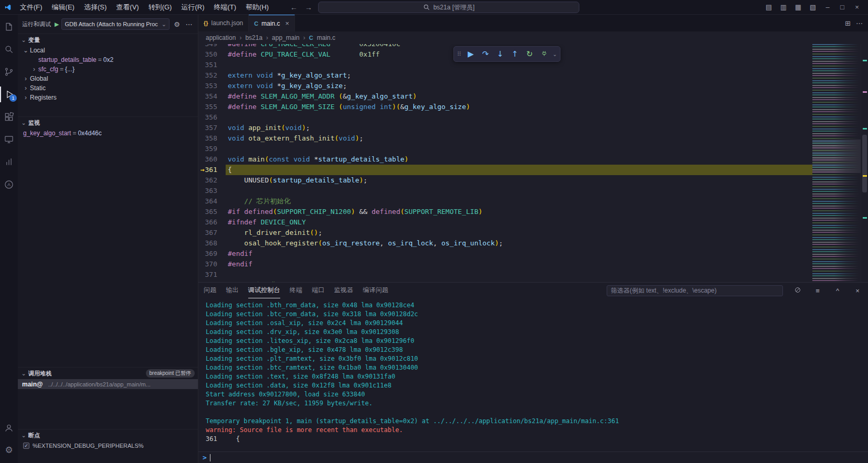  Describe the element at coordinates (108, 60) in the screenshot. I see `variable-row: startup_details_table=0x2` at that location.